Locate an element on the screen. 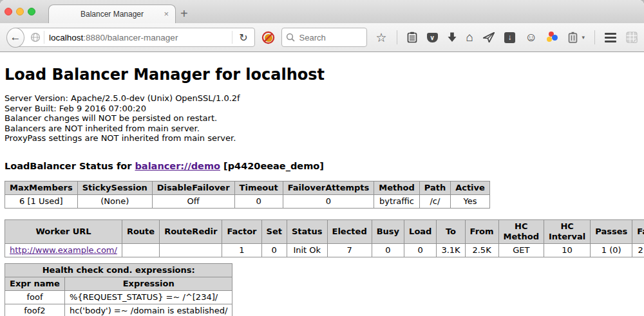 This screenshot has width=644, height=316. cell-active: Yes is located at coordinates (470, 201).